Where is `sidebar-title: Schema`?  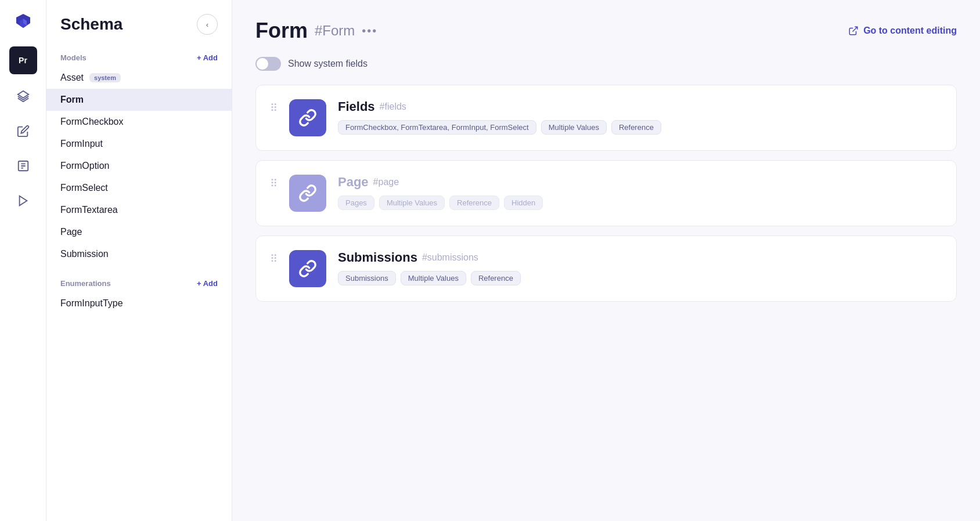
sidebar-title: Schema is located at coordinates (92, 24).